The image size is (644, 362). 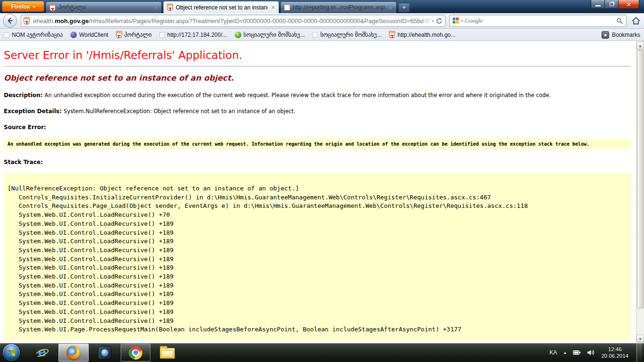 What do you see at coordinates (629, 5) in the screenshot?
I see `close-button: ×` at bounding box center [629, 5].